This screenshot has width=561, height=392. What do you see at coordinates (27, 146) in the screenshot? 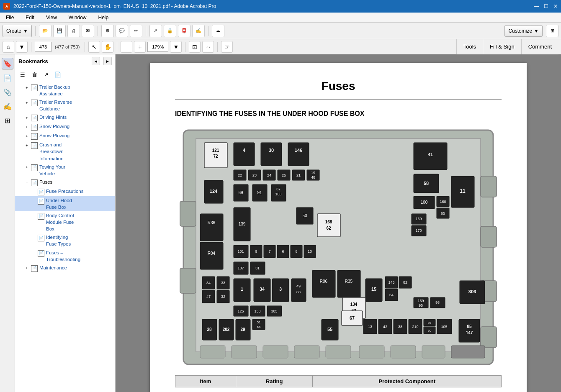
I see `expand-icon-crash: +` at bounding box center [27, 146].